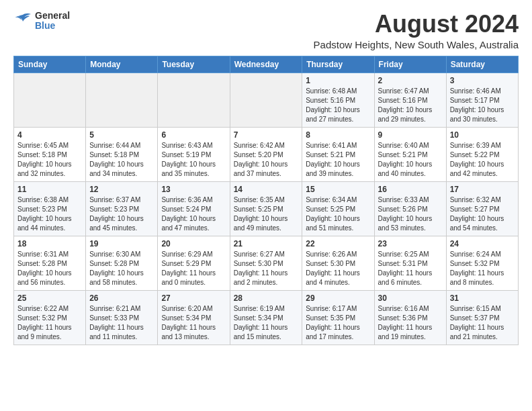 Image resolution: width=532 pixels, height=411 pixels. Describe the element at coordinates (193, 317) in the screenshot. I see `calendar-cell: 27Sunrise: 6:20 AM Sunset: 5:34 PM Dayli…` at that location.